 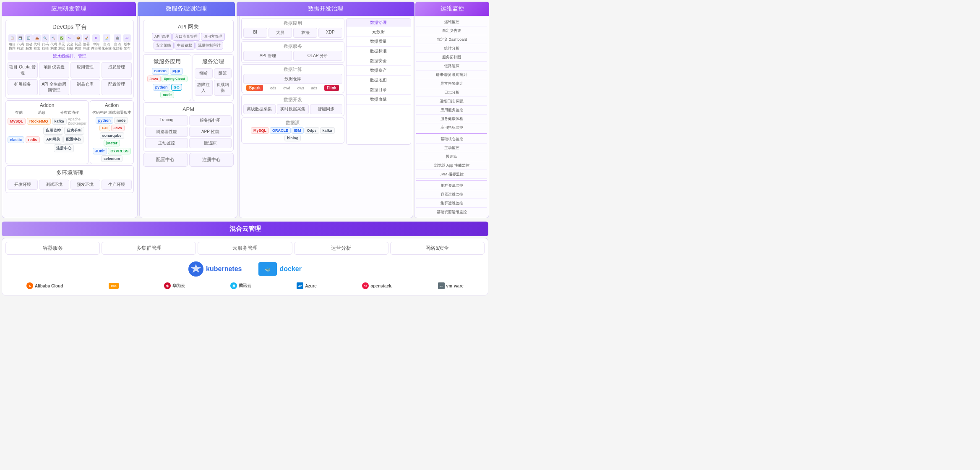 What do you see at coordinates (160, 71) in the screenshot?
I see `dubbo-logo: DUBBO` at bounding box center [160, 71].